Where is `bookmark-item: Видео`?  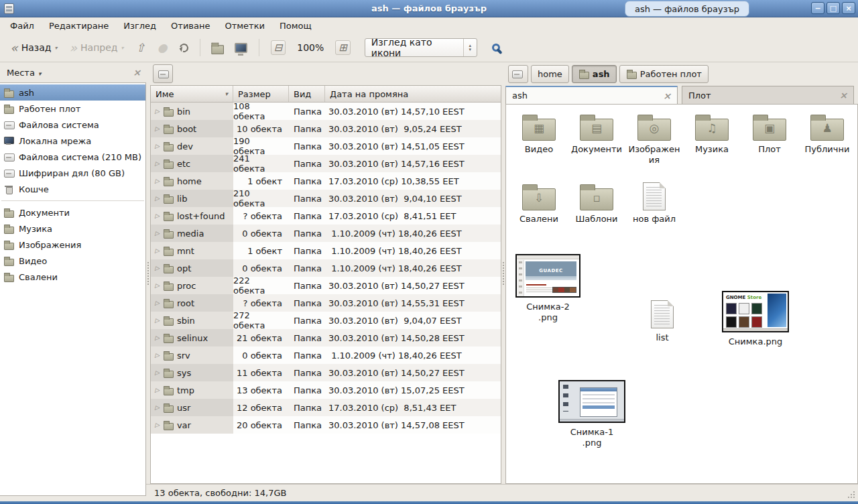 bookmark-item: Видео is located at coordinates (72, 261).